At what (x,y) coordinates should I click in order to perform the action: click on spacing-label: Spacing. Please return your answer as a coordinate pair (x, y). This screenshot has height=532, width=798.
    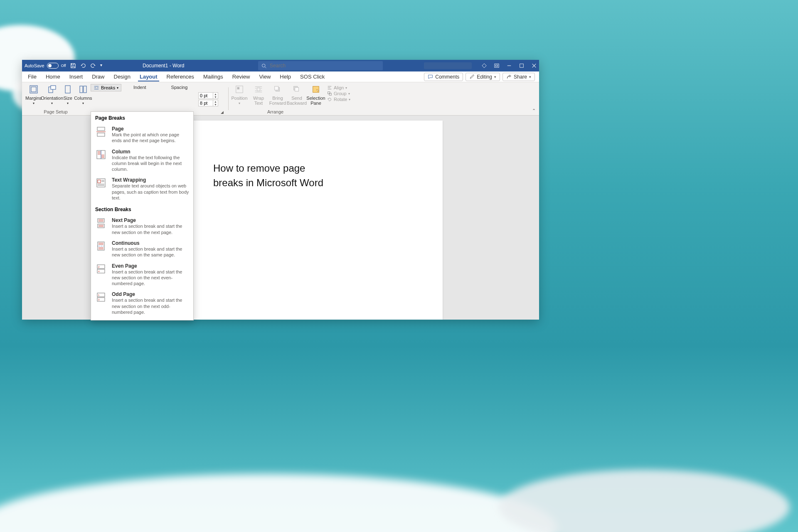
    Looking at the image, I should click on (180, 87).